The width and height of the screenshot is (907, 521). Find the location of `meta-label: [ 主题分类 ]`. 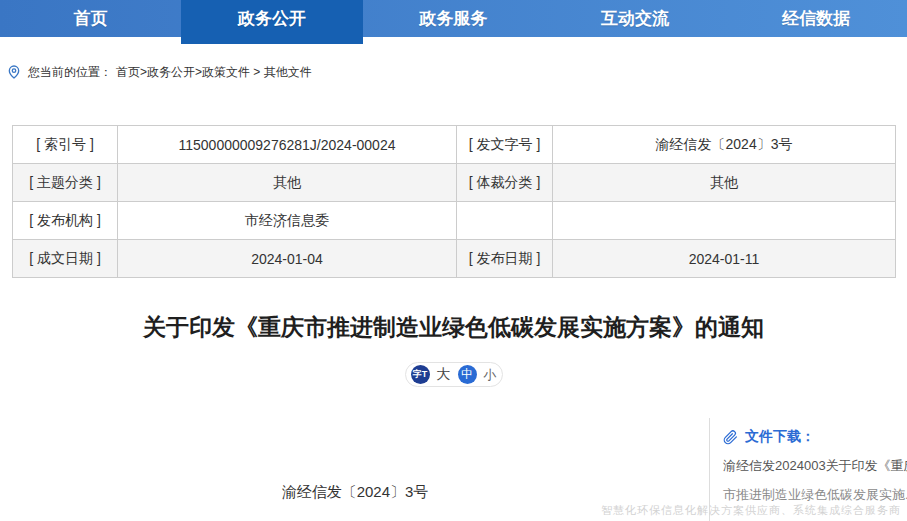

meta-label: [ 主题分类 ] is located at coordinates (66, 183).